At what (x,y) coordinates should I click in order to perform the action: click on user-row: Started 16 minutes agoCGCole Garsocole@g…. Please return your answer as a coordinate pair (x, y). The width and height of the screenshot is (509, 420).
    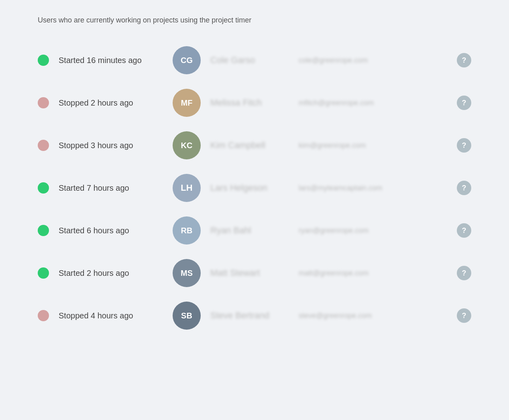
    Looking at the image, I should click on (254, 60).